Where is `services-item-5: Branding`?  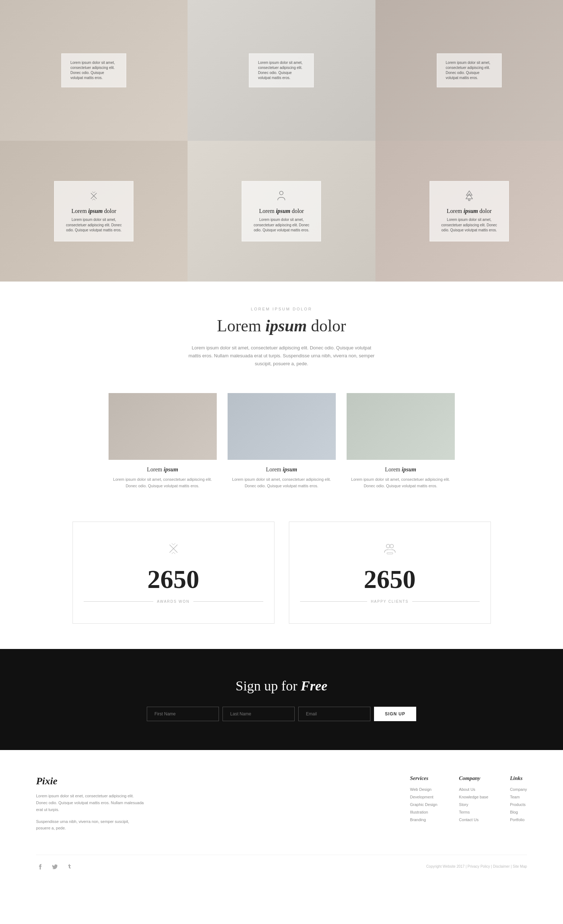 services-item-5: Branding is located at coordinates (424, 820).